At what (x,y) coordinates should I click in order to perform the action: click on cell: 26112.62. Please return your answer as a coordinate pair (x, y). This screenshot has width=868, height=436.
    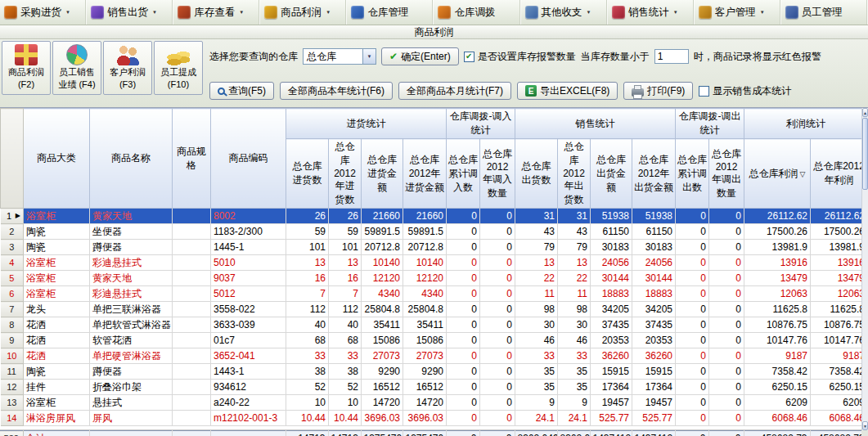
    Looking at the image, I should click on (777, 216).